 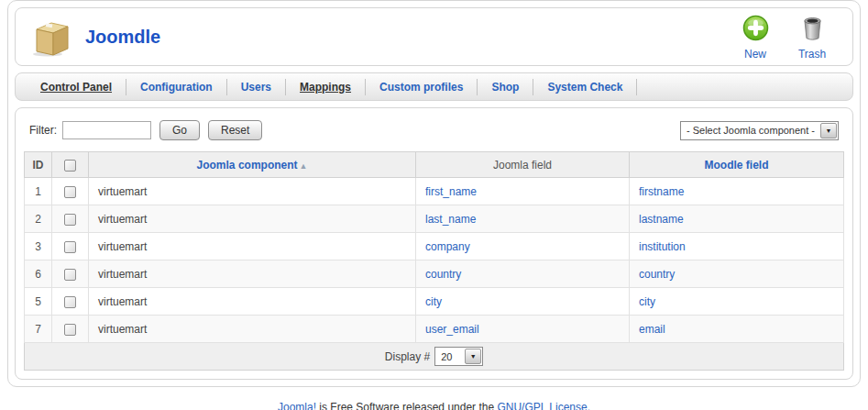 What do you see at coordinates (662, 247) in the screenshot?
I see `moodle-field-link: institution` at bounding box center [662, 247].